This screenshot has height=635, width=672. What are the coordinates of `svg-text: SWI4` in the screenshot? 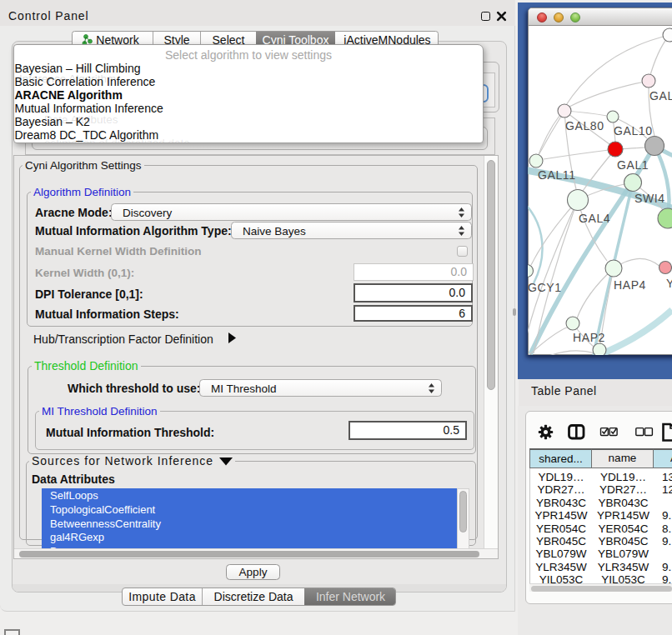 It's located at (650, 198).